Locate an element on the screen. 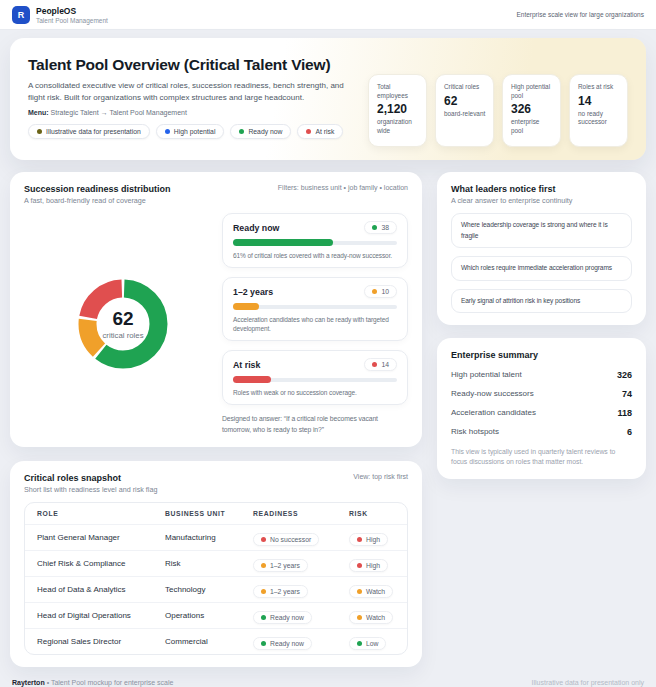  kpi-label: Total employees is located at coordinates (398, 92).